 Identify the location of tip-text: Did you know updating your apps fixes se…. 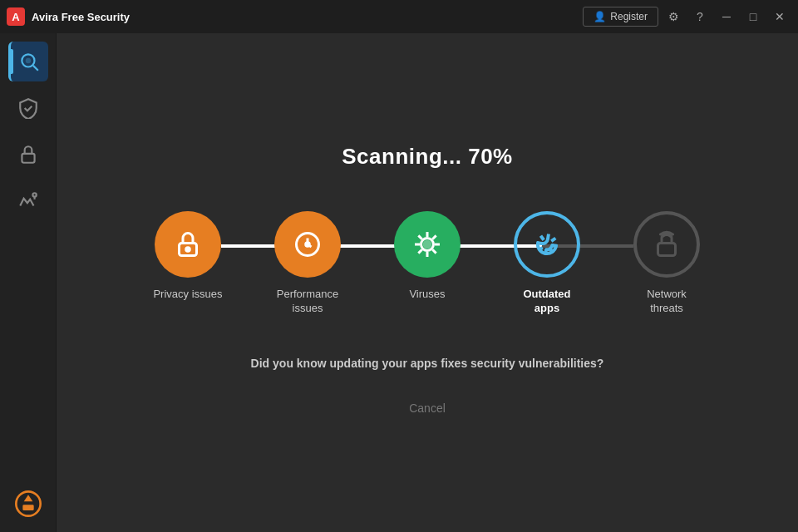
(427, 363).